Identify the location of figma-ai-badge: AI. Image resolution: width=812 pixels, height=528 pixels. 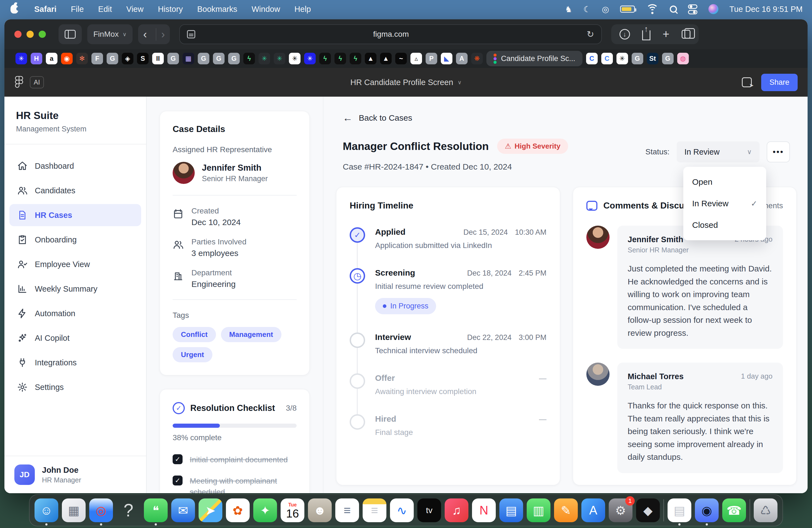
(37, 82).